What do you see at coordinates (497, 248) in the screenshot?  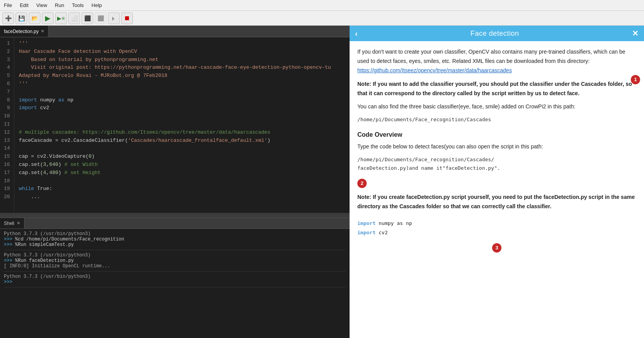 I see `step-badge-3: 3` at bounding box center [497, 248].